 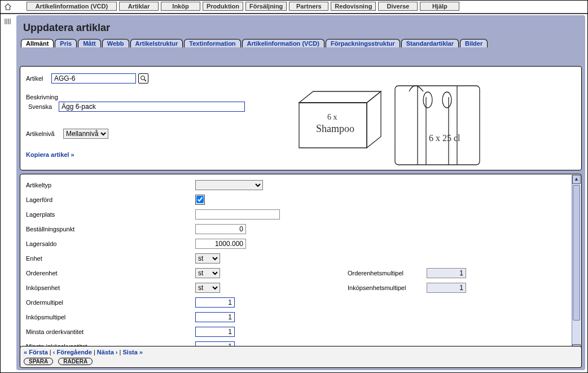 I want to click on menu-forsaljning: Försäljning, so click(x=266, y=6).